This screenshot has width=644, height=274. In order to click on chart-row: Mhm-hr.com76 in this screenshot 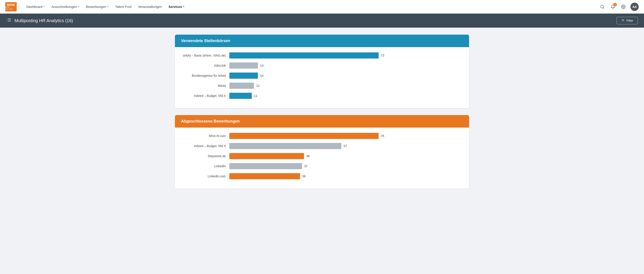, I will do `click(322, 136)`.